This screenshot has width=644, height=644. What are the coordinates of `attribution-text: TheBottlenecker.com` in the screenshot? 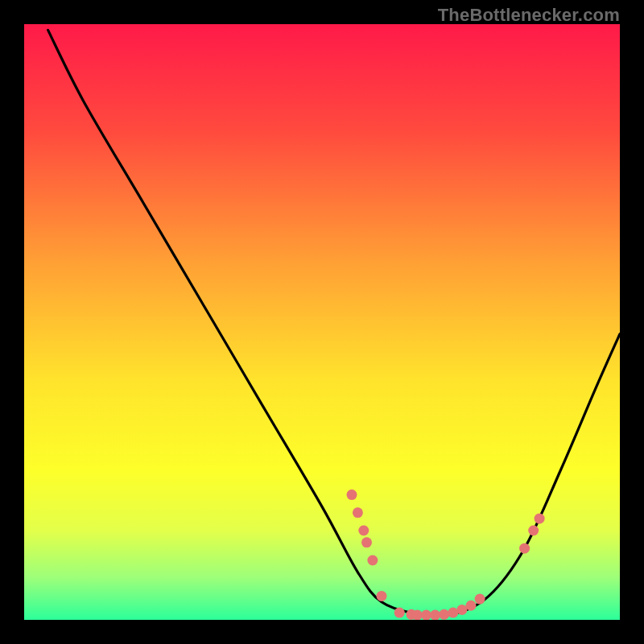 It's located at (529, 15).